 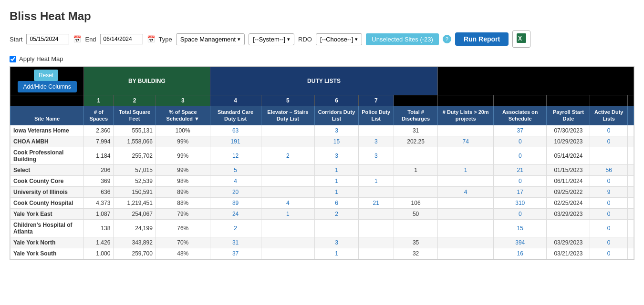 What do you see at coordinates (466, 141) in the screenshot?
I see `cell-duty20: 74` at bounding box center [466, 141].